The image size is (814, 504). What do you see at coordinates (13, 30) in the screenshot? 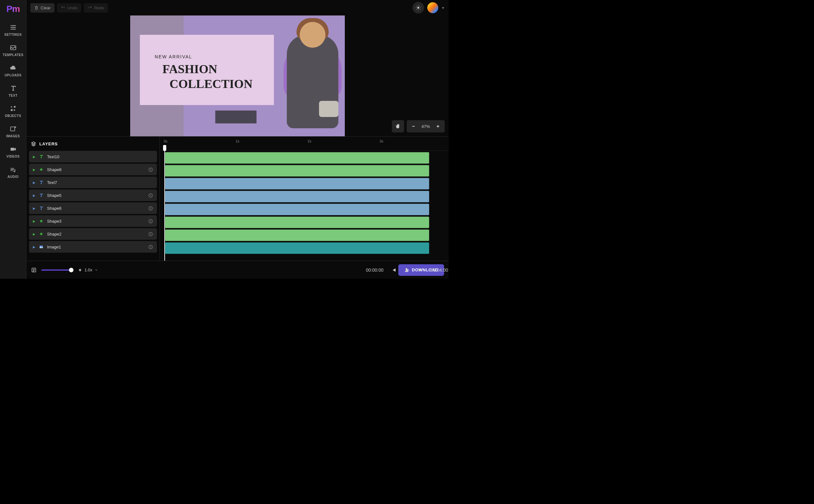
I see `nav-settings: SETTINGS` at bounding box center [13, 30].